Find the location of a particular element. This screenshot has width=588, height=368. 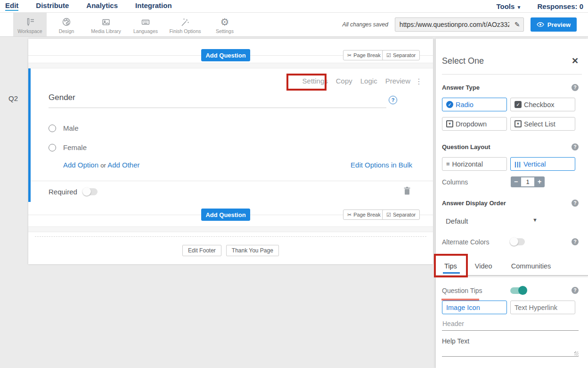

tab-tips: Tips is located at coordinates (450, 266).